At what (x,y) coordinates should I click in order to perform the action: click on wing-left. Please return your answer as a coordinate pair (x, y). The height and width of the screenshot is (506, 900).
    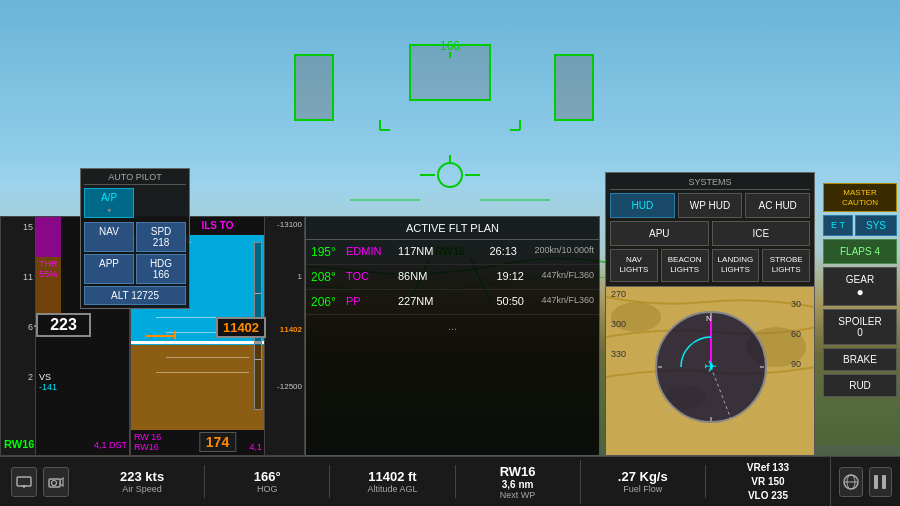
    Looking at the image, I should click on (161, 336).